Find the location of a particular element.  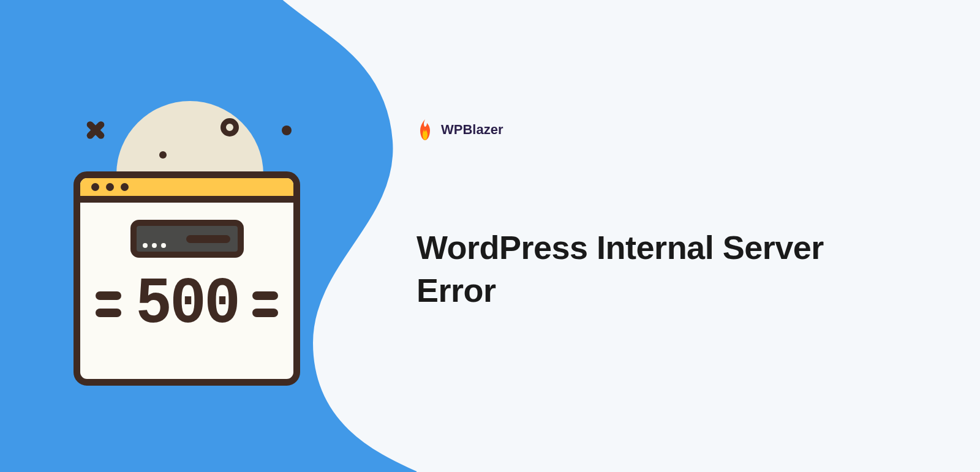

server-icon is located at coordinates (187, 239).